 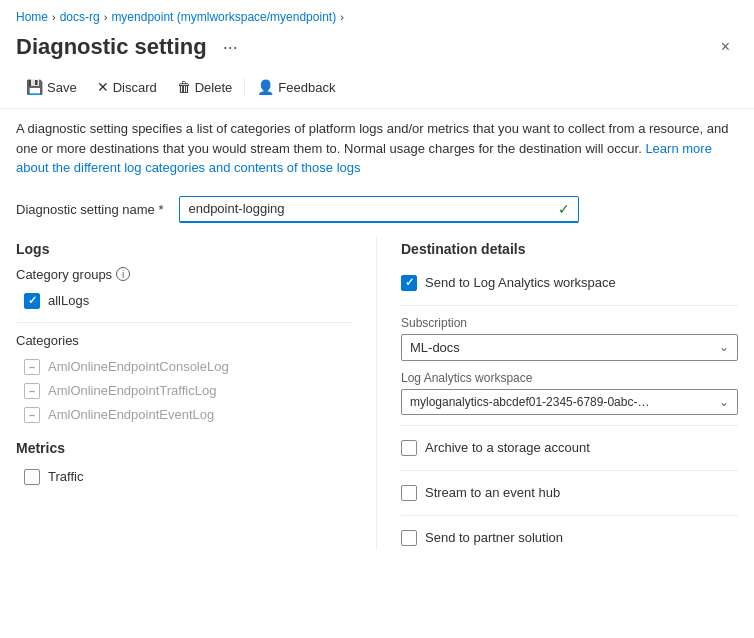 I want to click on metrics-section-title: Metrics, so click(x=184, y=448).